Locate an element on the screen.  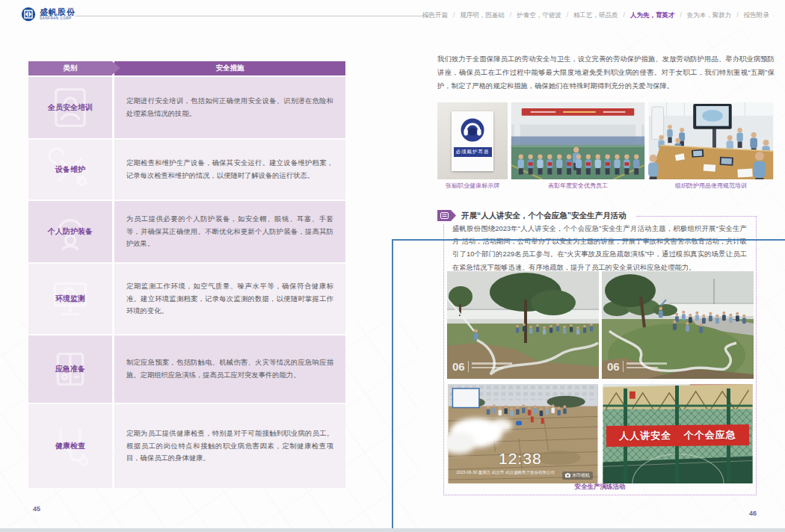
measure-cell: 为员工提供必要的个人防护装备，如安全帽、眼镜、耳塞、手套等，并确保其正确使用。不… is located at coordinates (230, 232).